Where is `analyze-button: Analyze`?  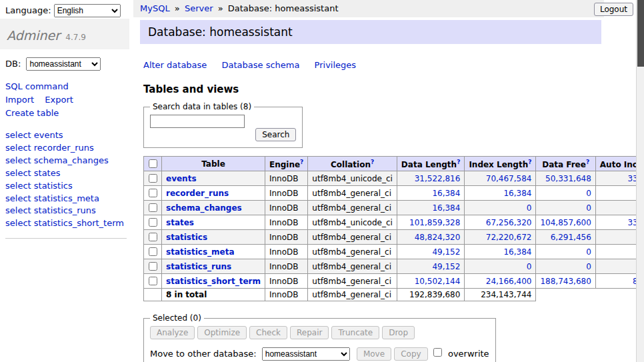 analyze-button: Analyze is located at coordinates (172, 333).